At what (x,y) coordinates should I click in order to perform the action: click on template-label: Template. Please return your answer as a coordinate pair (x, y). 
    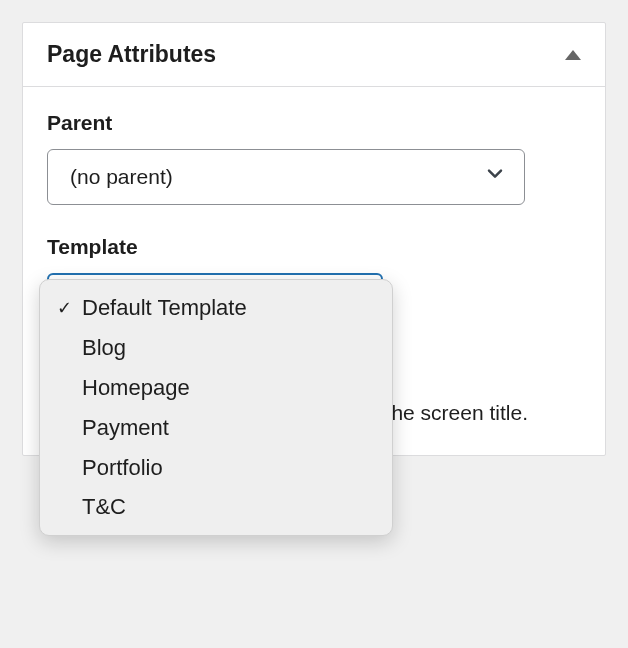
    Looking at the image, I should click on (314, 247).